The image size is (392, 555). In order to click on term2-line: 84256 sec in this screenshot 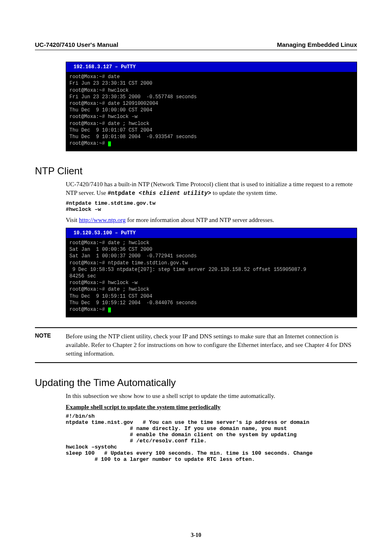, I will do `click(83, 276)`.